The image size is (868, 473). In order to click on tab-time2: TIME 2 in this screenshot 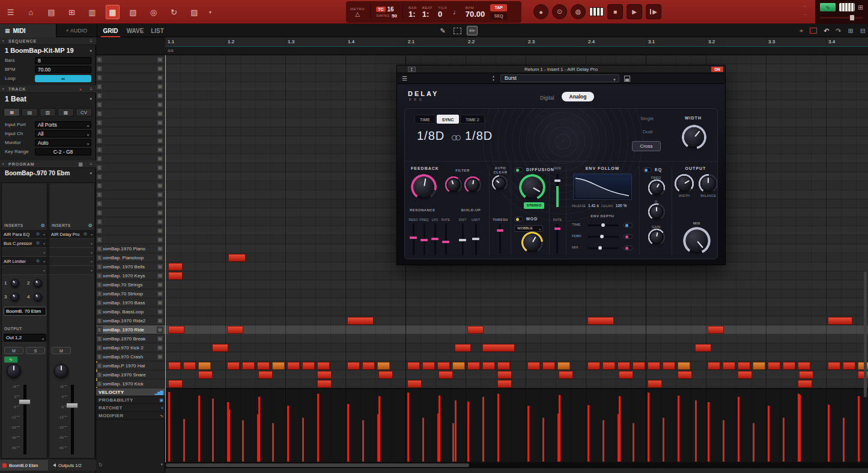, I will do `click(472, 119)`.